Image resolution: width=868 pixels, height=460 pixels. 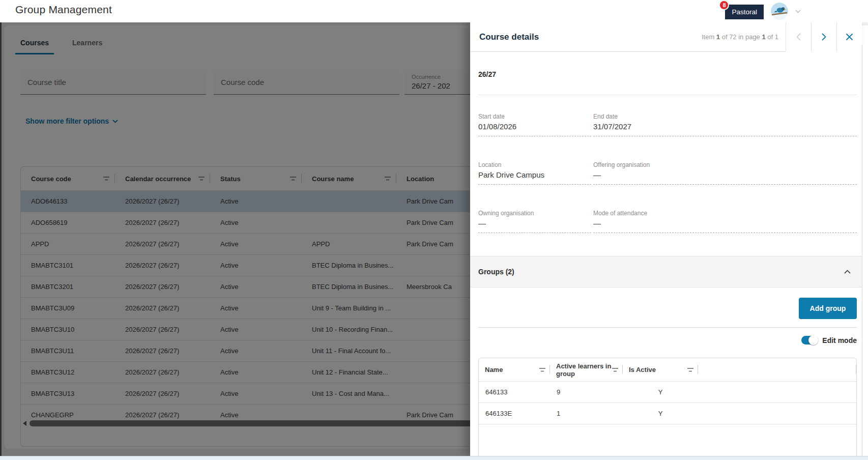 What do you see at coordinates (848, 272) in the screenshot?
I see `chevron-up-icon` at bounding box center [848, 272].